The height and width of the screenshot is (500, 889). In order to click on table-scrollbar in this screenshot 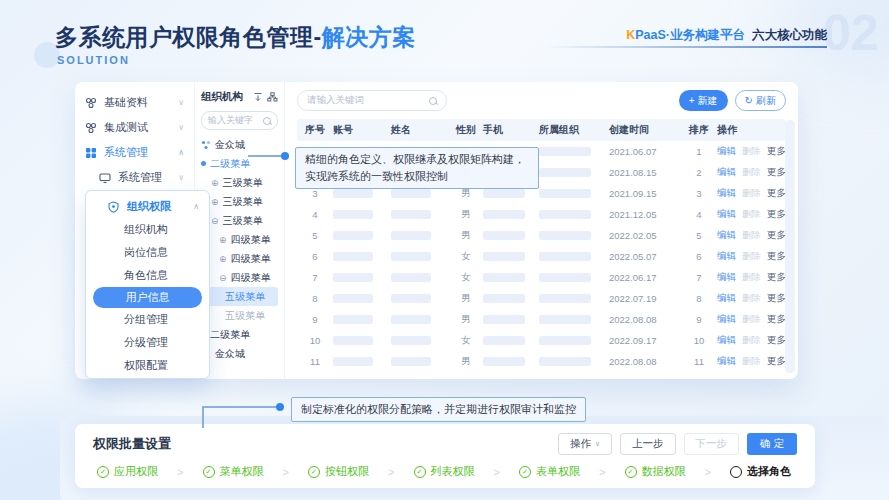, I will do `click(790, 246)`.